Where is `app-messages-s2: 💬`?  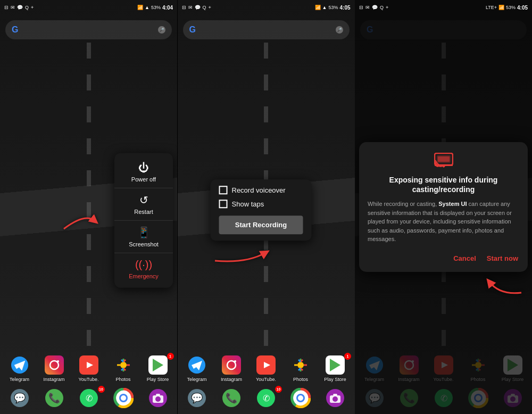 app-messages-s2: 💬 is located at coordinates (197, 398).